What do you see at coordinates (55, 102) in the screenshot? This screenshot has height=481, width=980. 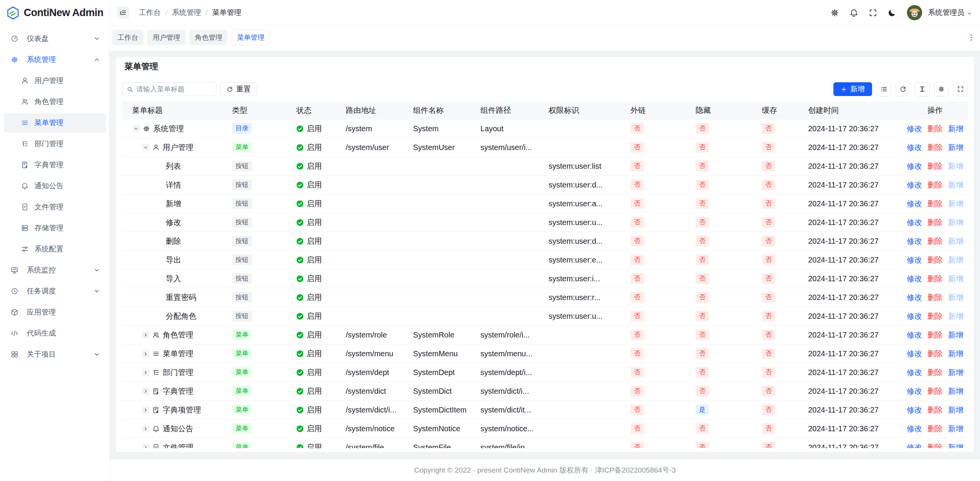 I see `sidebar-item-role-mgmt: 角色管理` at bounding box center [55, 102].